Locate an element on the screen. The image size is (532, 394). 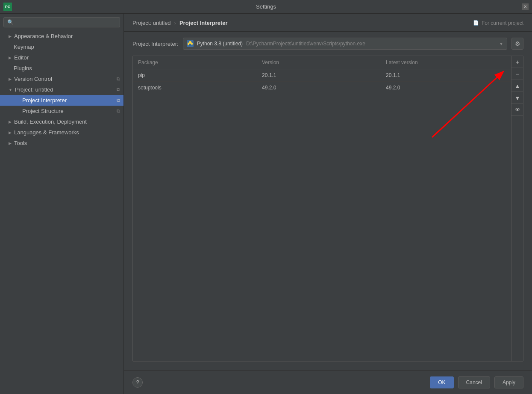
latest-version-cell: 20.1.1 is located at coordinates (452, 75).